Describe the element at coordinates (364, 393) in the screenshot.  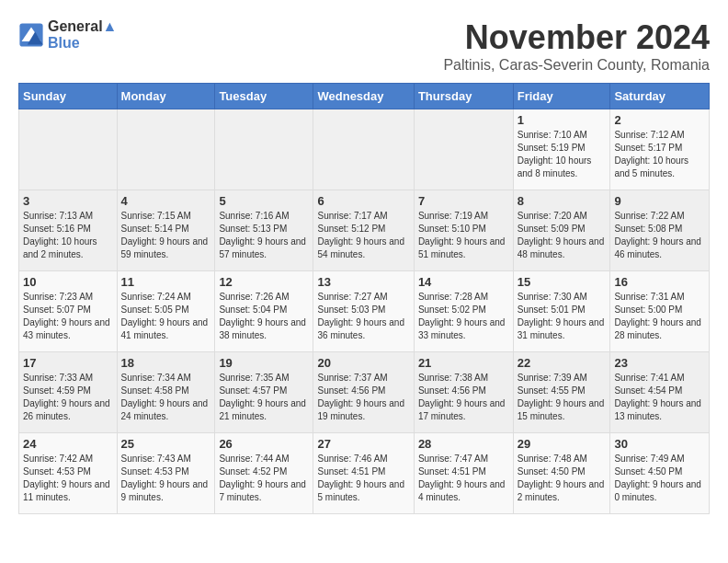
I see `calendar-week-row: 17Sunrise: 7:33 AM Sunset: 4:59 PM Dayli…` at that location.